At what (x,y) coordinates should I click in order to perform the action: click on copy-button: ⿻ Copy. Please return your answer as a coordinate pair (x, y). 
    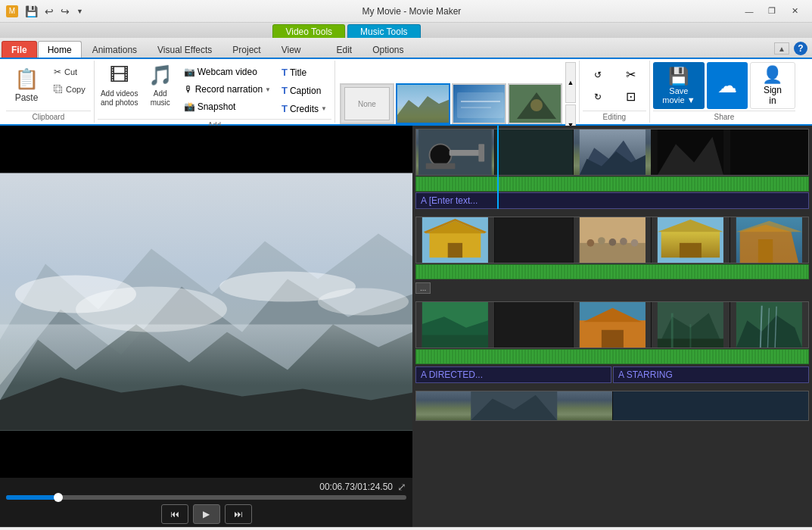
    Looking at the image, I should click on (70, 89).